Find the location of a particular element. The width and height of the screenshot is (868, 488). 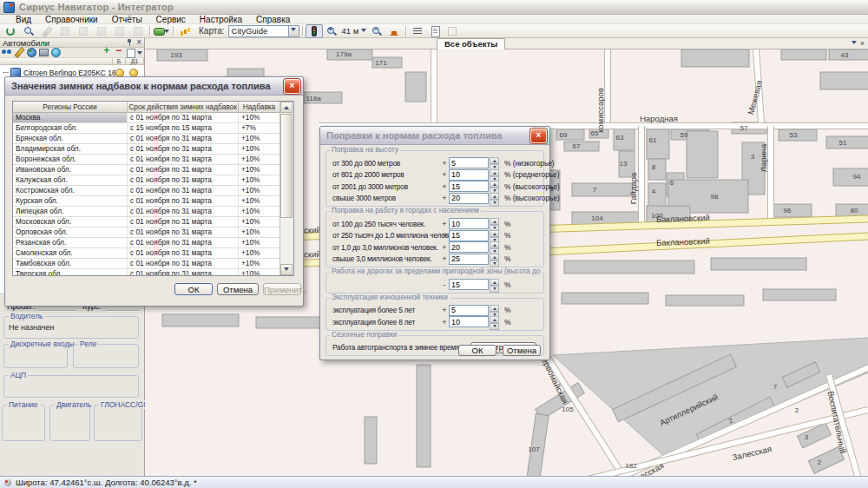

column-header-b: Б is located at coordinates (120, 62).